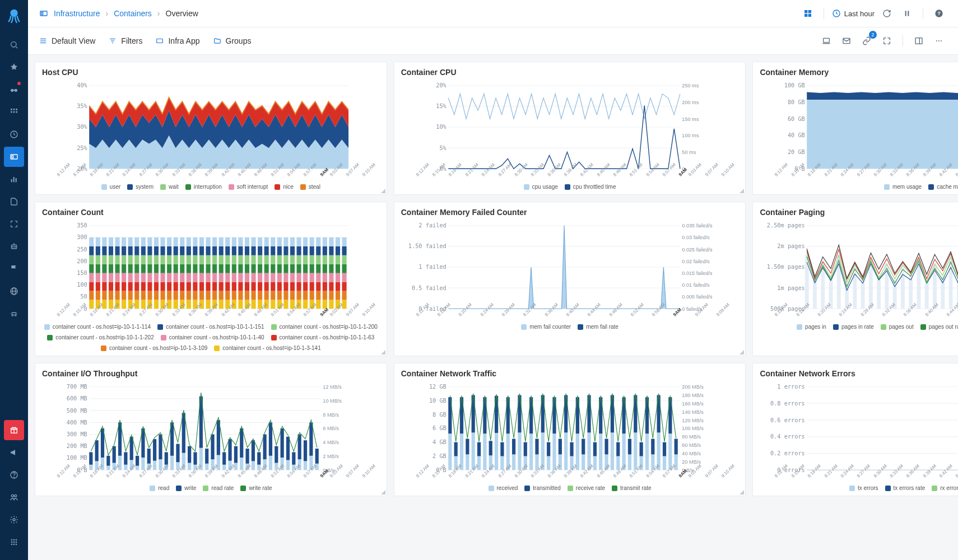 This screenshot has height=560, width=958. Describe the element at coordinates (887, 41) in the screenshot. I see `toolbar-expand-icon` at that location.